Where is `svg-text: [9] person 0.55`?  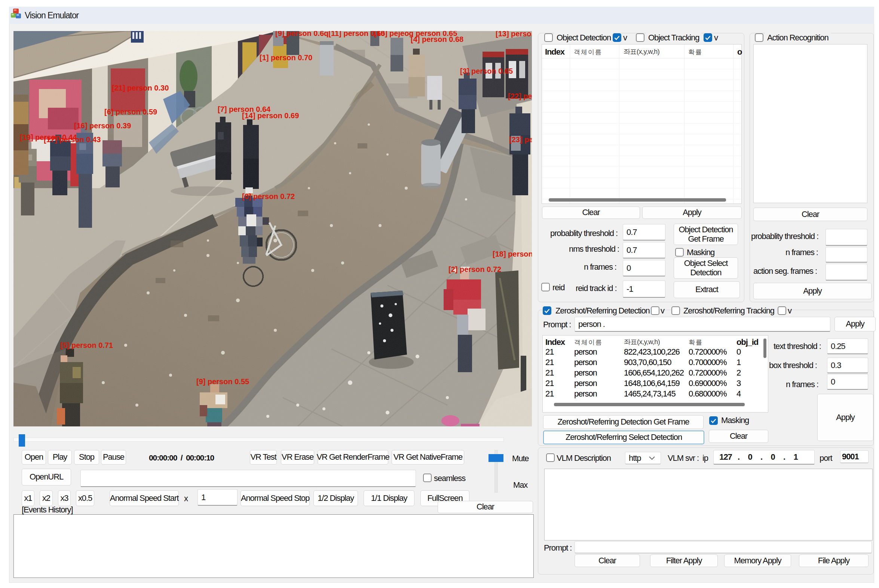 svg-text: [9] person 0.55 is located at coordinates (223, 381).